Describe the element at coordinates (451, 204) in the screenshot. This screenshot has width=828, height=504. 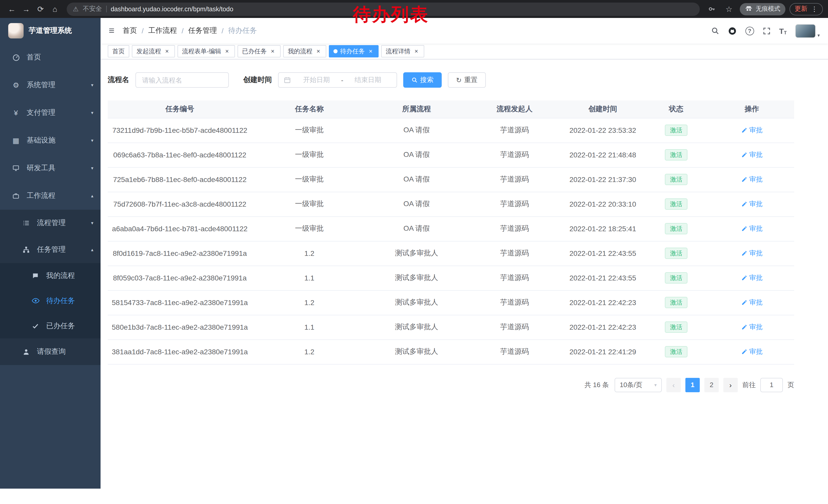
I see `table-row: 75d72608-7b7f-11ec-a3c8-acde48001122 一级审…` at that location.